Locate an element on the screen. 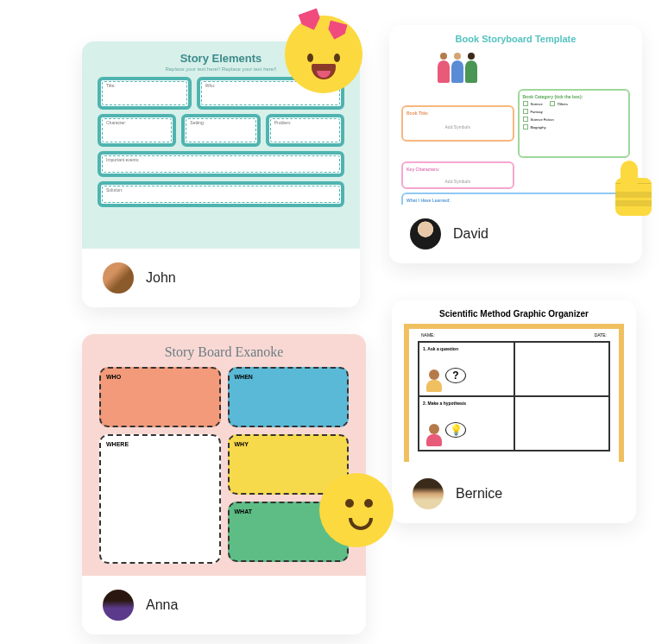 Image resolution: width=668 pixels, height=644 pixels. story-box: Setting: is located at coordinates (221, 130).